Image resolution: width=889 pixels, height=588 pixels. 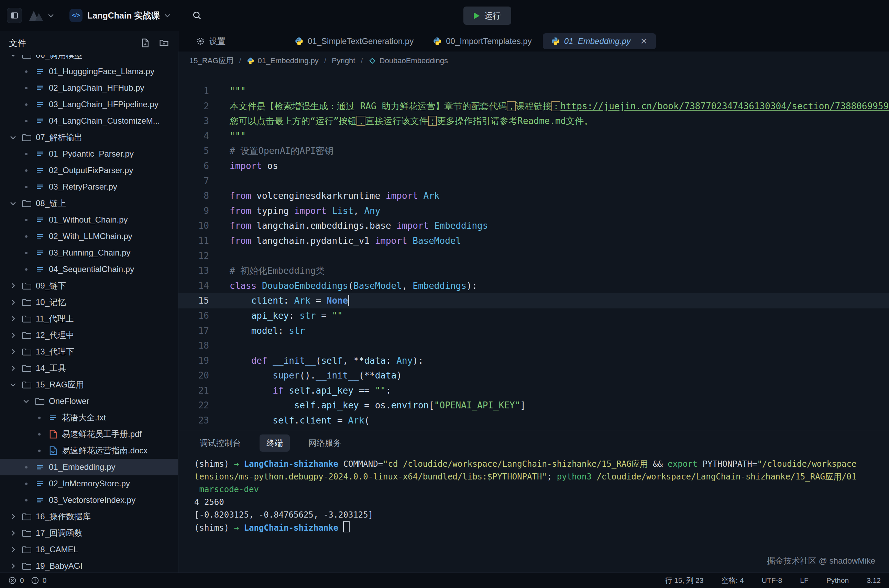 I want to click on code-line: 16 api_key: str = "", so click(x=534, y=316).